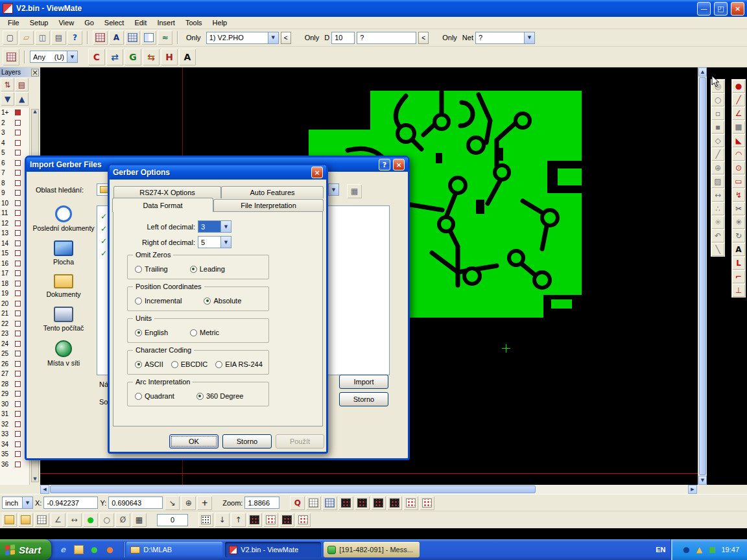 This screenshot has width=747, height=560. I want to click on tab-data-format: Data Format, so click(163, 205).